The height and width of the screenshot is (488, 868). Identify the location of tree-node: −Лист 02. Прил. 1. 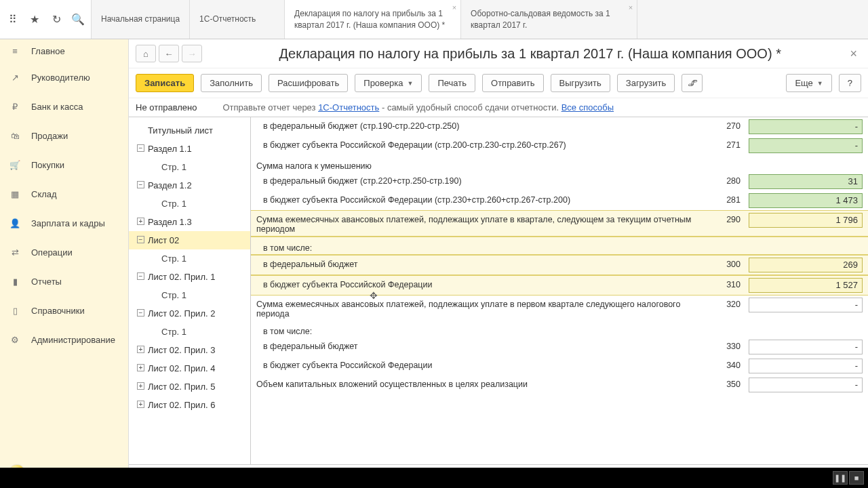
(190, 277).